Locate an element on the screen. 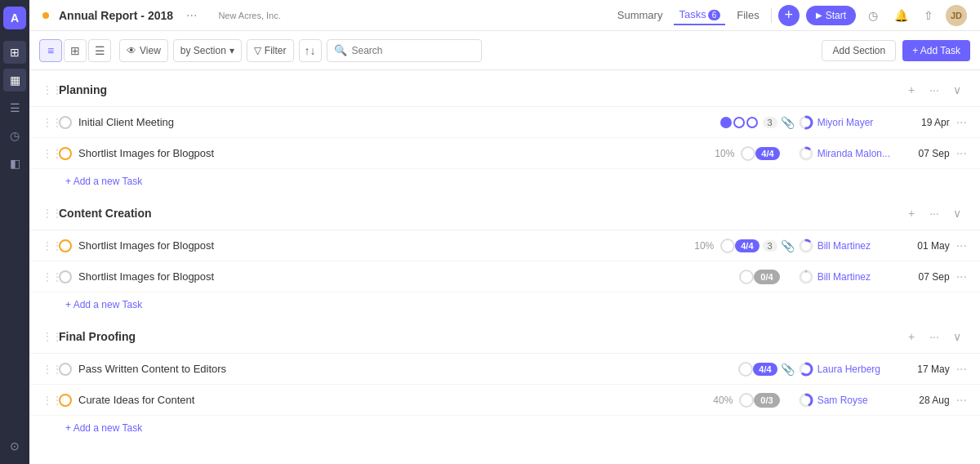  table-row: ⋮⋮ Pass Written Content to Editors 4/4 📎… is located at coordinates (505, 369).